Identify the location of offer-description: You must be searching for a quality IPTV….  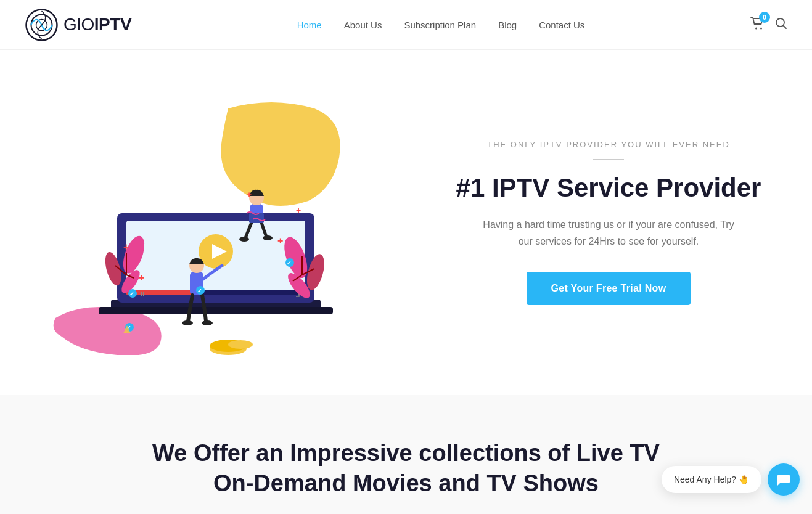
(406, 513).